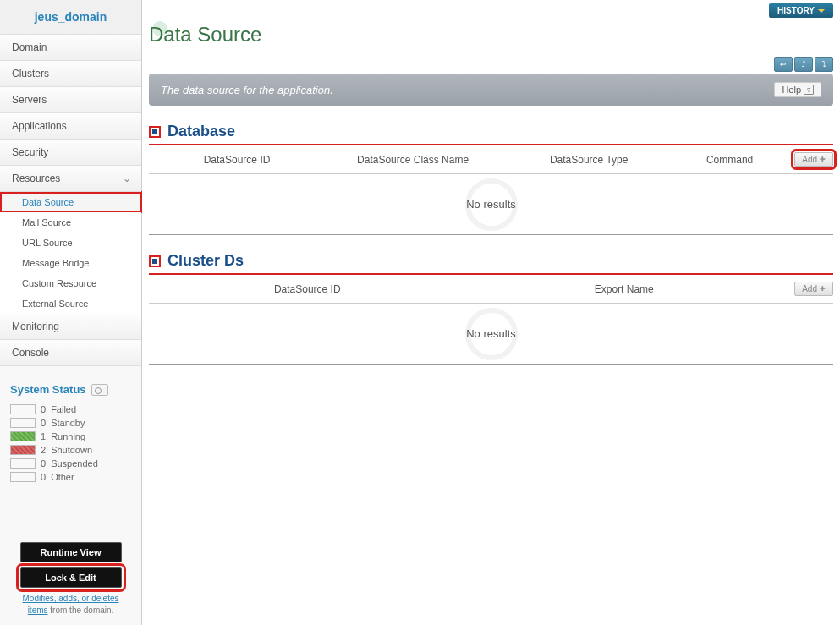 Image resolution: width=840 pixels, height=625 pixels. What do you see at coordinates (71, 463) in the screenshot?
I see `status-suspended: 0Suspended` at bounding box center [71, 463].